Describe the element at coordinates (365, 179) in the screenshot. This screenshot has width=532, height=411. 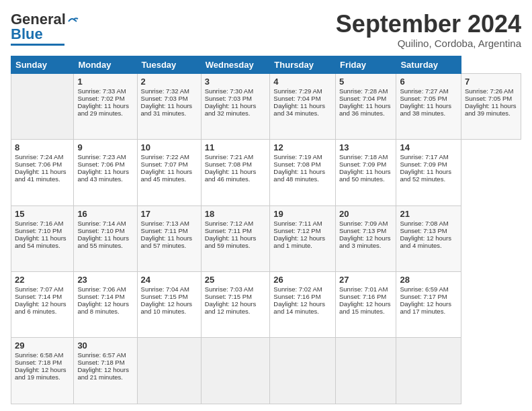
I see `day-info: and 50 minutes.` at that location.